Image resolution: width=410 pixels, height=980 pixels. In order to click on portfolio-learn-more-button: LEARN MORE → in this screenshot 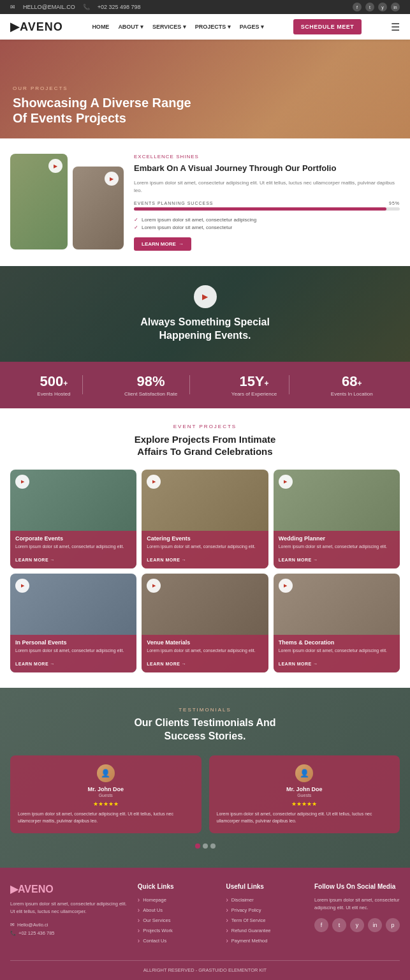, I will do `click(163, 244)`.